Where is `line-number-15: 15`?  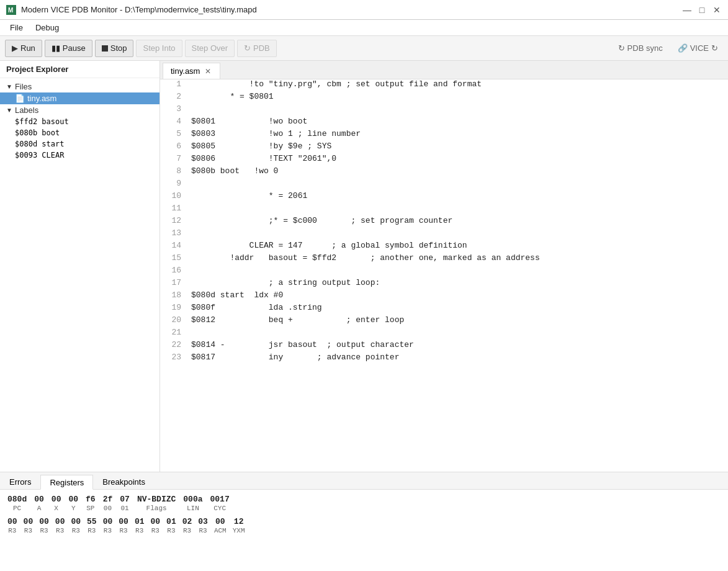 line-number-15: 15 is located at coordinates (176, 258).